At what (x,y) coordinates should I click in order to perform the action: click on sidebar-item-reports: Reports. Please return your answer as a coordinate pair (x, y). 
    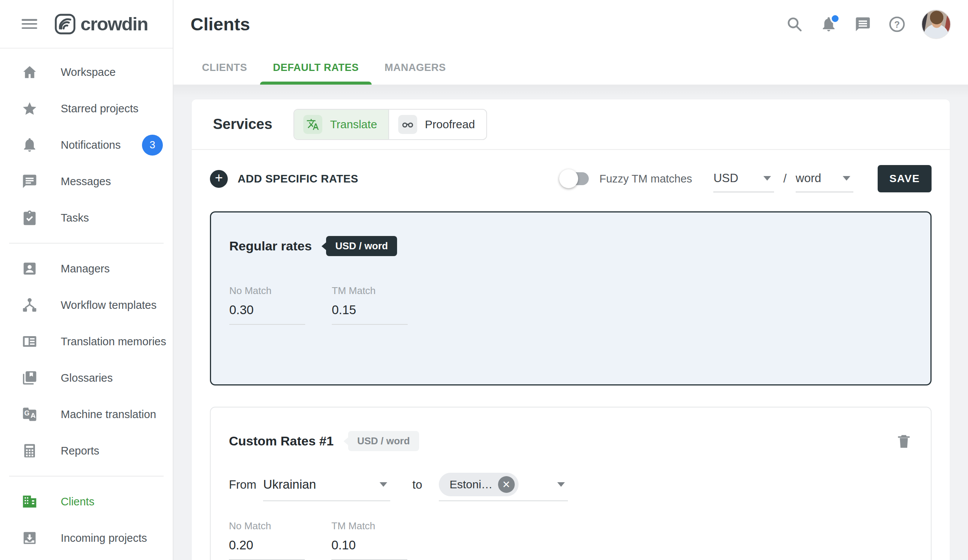
    Looking at the image, I should click on (86, 451).